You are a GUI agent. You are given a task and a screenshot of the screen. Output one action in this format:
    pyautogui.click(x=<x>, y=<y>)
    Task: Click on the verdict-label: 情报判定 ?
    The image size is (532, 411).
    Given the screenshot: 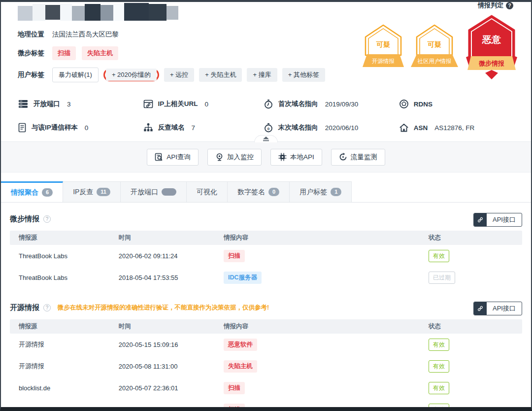 What is the action you would take?
    pyautogui.click(x=496, y=5)
    